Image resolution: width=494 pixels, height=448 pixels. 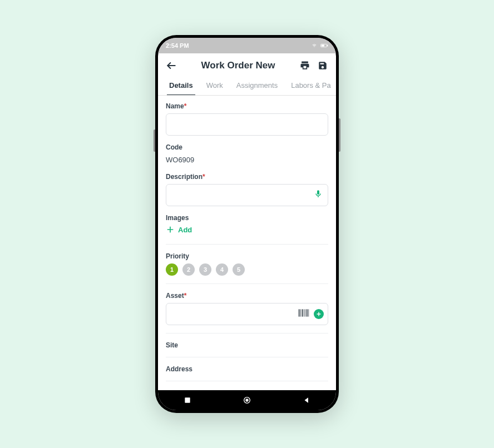 What do you see at coordinates (247, 160) in the screenshot?
I see `code-value: WO6909` at bounding box center [247, 160].